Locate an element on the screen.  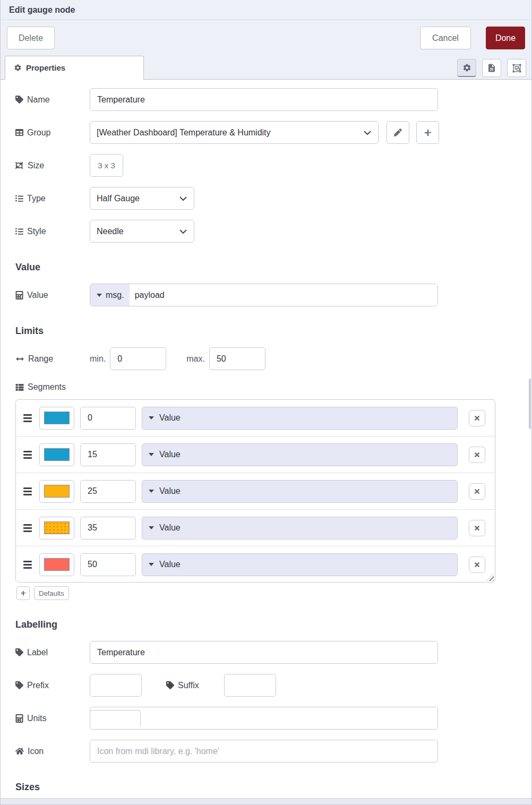
value-type-selector: msg. is located at coordinates (110, 295).